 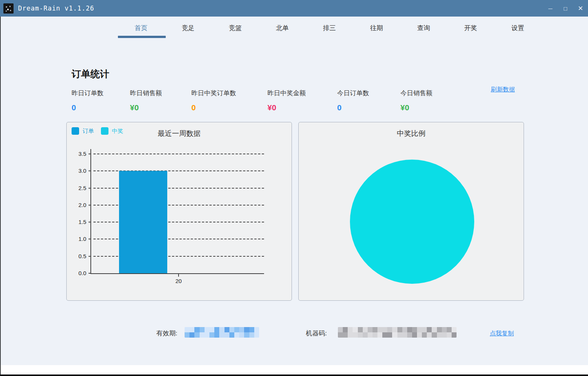 I want to click on y-axis-tick-label: 1.5, so click(x=76, y=222).